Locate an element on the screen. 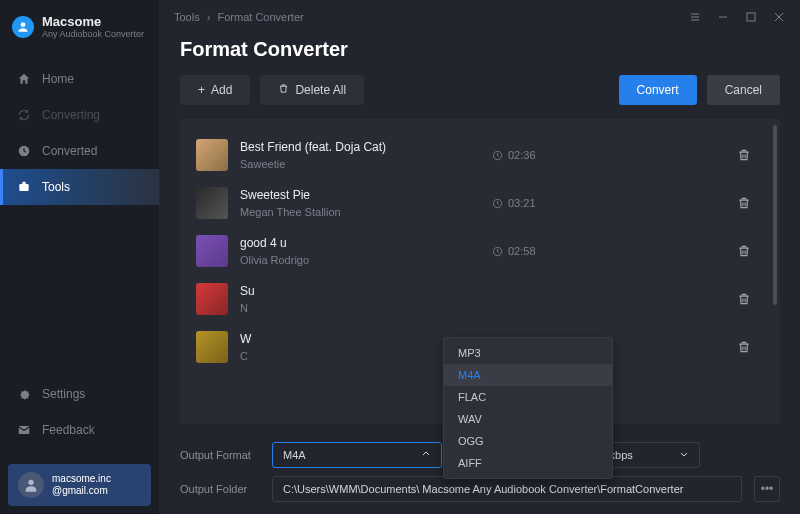 The image size is (800, 514). sidebar-item-settings: Settings is located at coordinates (80, 394).